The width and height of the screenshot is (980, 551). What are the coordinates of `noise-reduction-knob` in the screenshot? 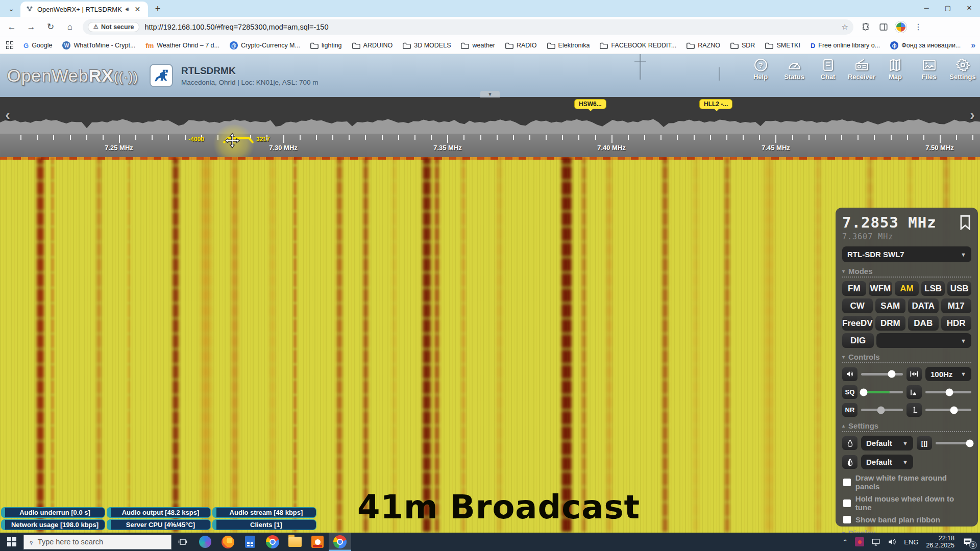 It's located at (881, 410).